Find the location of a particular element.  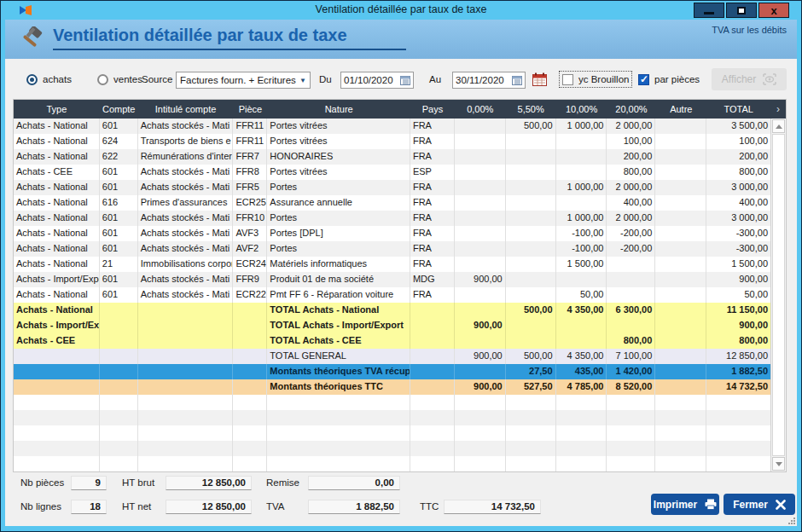

col-header-intitule: Intitulé compte is located at coordinates (186, 109).